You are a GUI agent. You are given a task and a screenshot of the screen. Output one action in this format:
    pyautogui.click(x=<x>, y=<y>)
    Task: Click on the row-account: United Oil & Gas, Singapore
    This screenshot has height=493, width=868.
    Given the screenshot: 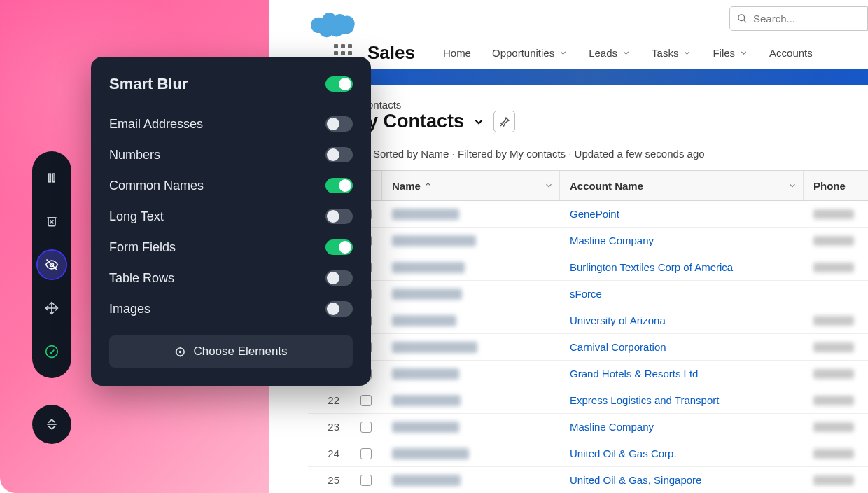 What is the action you would take?
    pyautogui.click(x=682, y=480)
    